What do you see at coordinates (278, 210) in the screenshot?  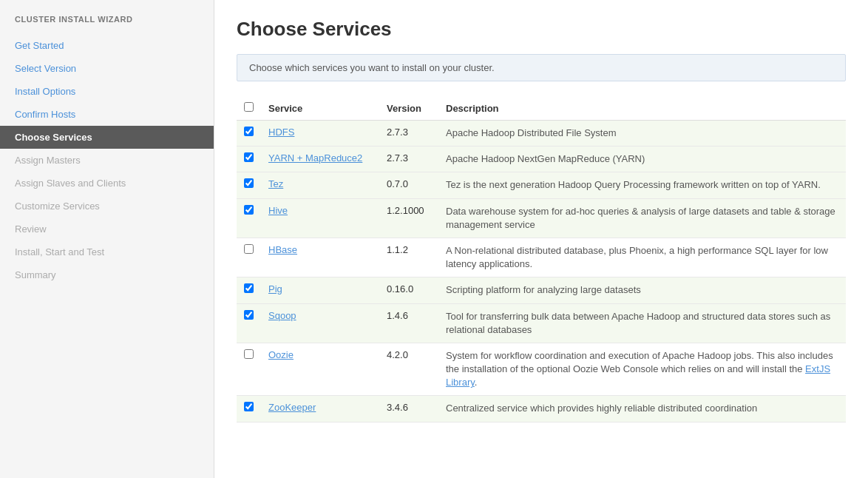 I see `service-name-link: Hive` at bounding box center [278, 210].